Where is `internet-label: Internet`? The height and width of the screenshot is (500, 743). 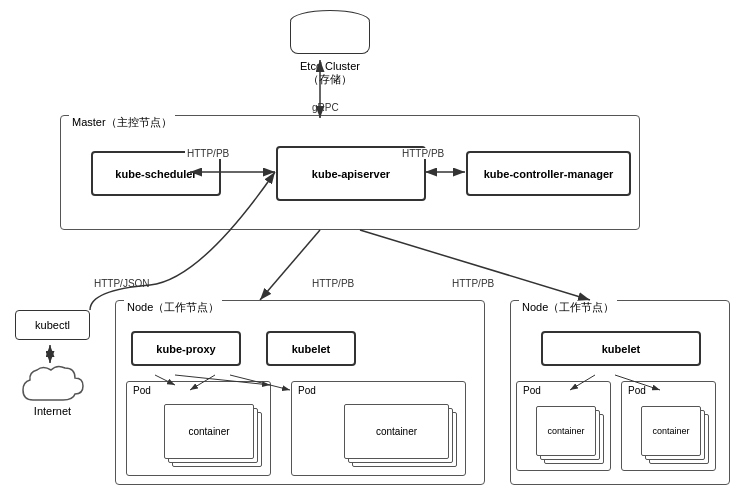
internet-label: Internet is located at coordinates (52, 411).